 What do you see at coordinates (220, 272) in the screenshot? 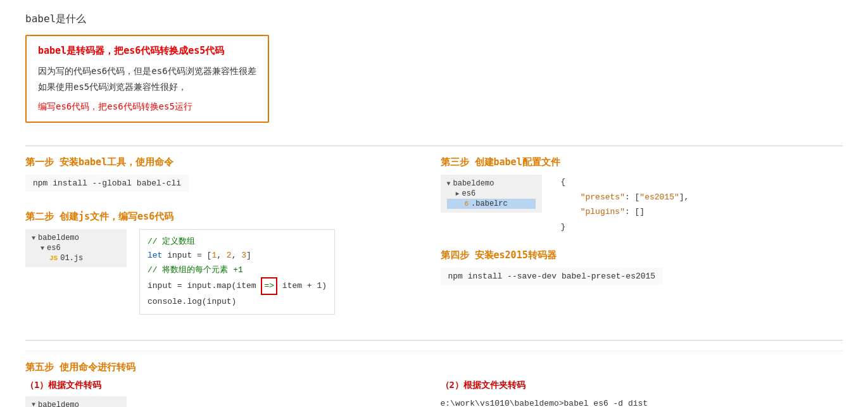
I see `step2-area: ▼ babeldemo ▼ es6 JS 01.js // 定义数组 le` at bounding box center [220, 272].